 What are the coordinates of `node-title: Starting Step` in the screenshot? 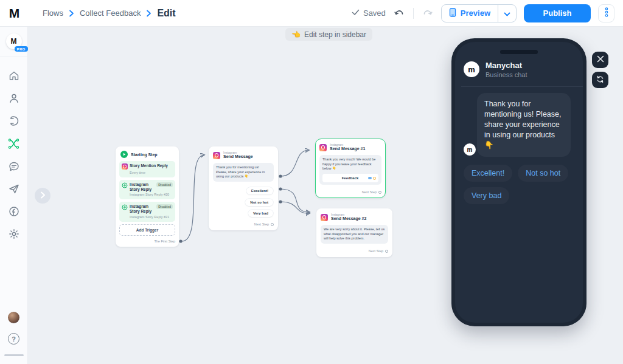 It's located at (144, 154).